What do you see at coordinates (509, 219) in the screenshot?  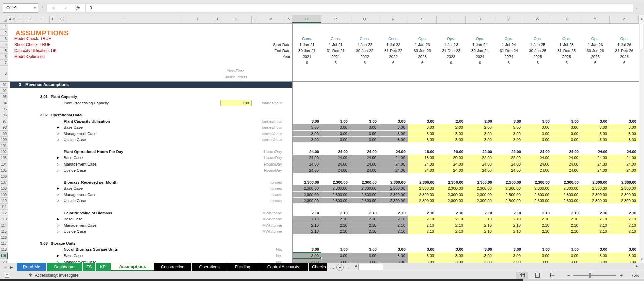 I see `cell-V-113: 2.10` at bounding box center [509, 219].